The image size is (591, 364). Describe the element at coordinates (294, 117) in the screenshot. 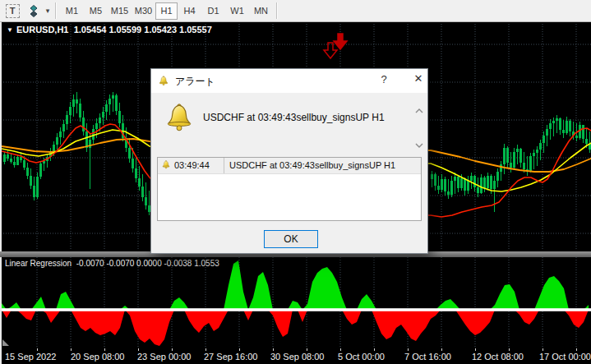

I see `alert-message: USDCHF at 03:49:43sellbuy_signsUP H1` at that location.